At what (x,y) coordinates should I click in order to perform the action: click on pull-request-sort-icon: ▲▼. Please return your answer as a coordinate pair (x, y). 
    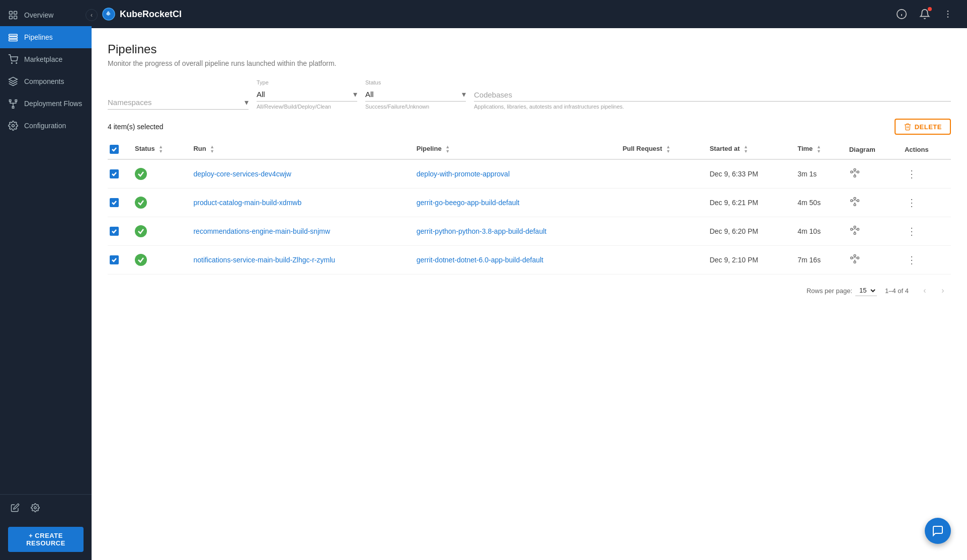
    Looking at the image, I should click on (668, 149).